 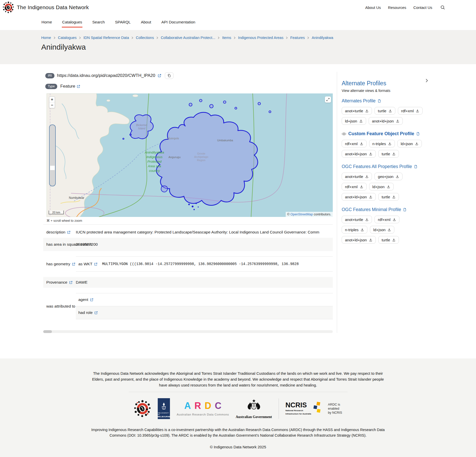 I want to click on nav-item: Catalogues, so click(x=72, y=22).